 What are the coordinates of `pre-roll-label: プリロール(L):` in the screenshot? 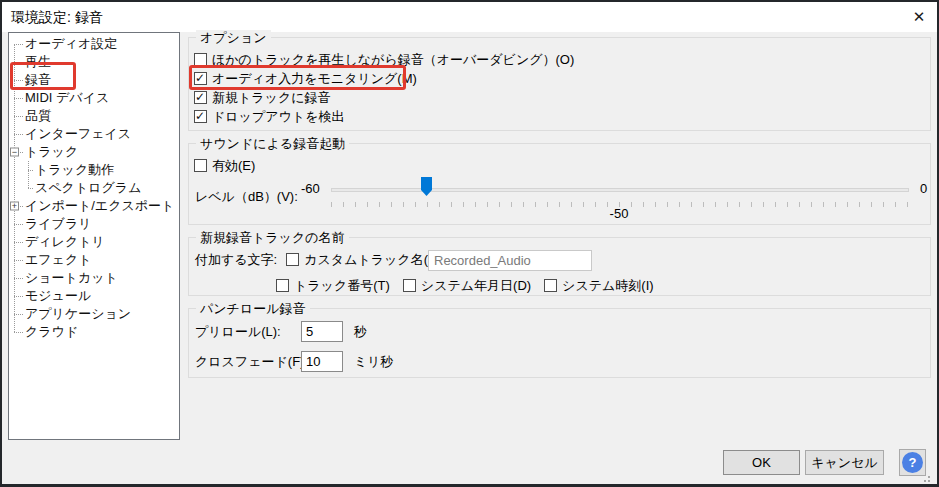 It's located at (248, 332).